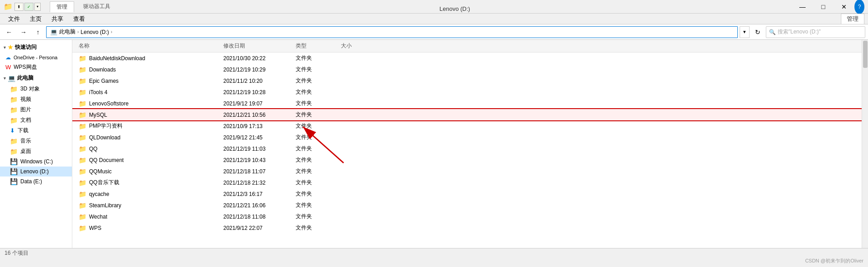 The height and width of the screenshot is (267, 868). What do you see at coordinates (14, 120) in the screenshot?
I see `folder-doc-icon: 📁` at bounding box center [14, 120].